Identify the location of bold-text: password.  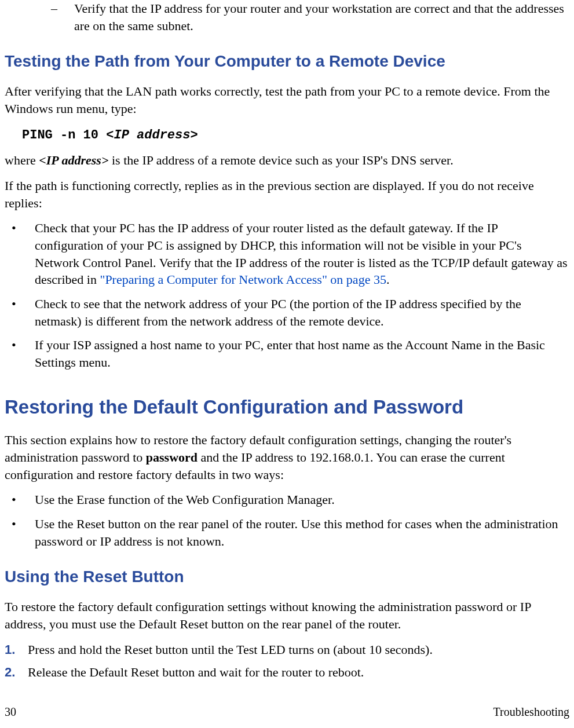
(171, 458).